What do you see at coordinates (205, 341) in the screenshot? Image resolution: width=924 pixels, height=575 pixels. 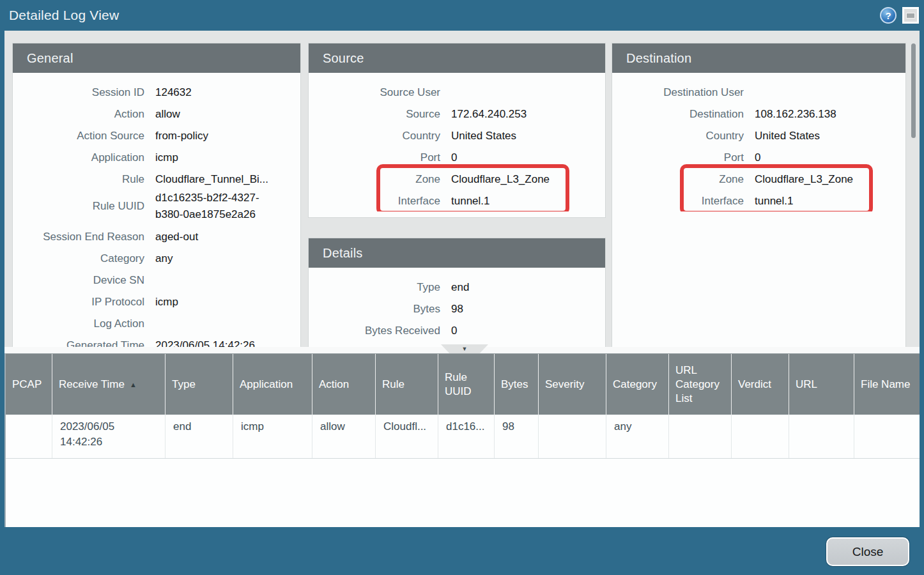 I see `field-value: 2023/06/05 14:42:26` at bounding box center [205, 341].